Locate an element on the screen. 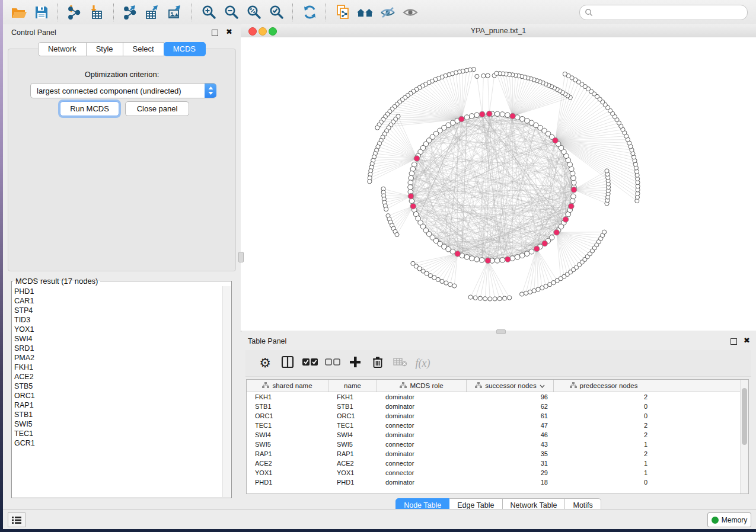 This screenshot has width=756, height=532. export-network-button is located at coordinates (130, 12).